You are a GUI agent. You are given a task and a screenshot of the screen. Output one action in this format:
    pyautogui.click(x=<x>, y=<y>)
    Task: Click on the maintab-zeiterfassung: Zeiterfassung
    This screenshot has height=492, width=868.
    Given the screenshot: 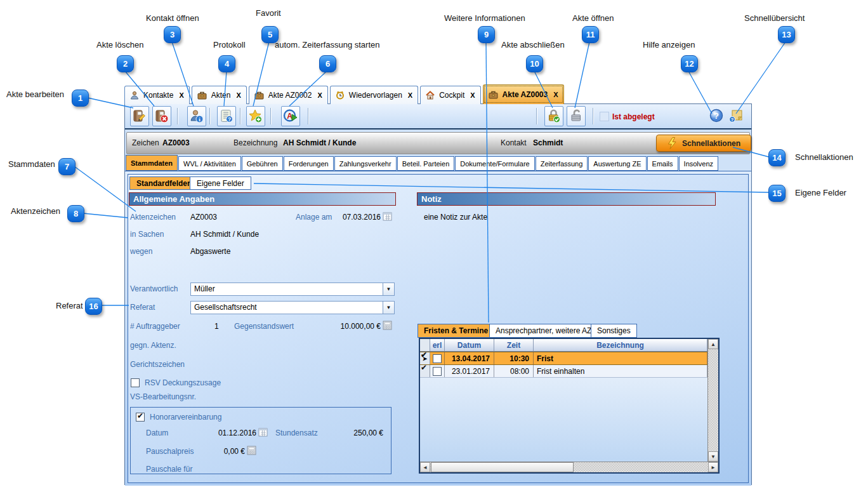 What is the action you would take?
    pyautogui.click(x=562, y=164)
    